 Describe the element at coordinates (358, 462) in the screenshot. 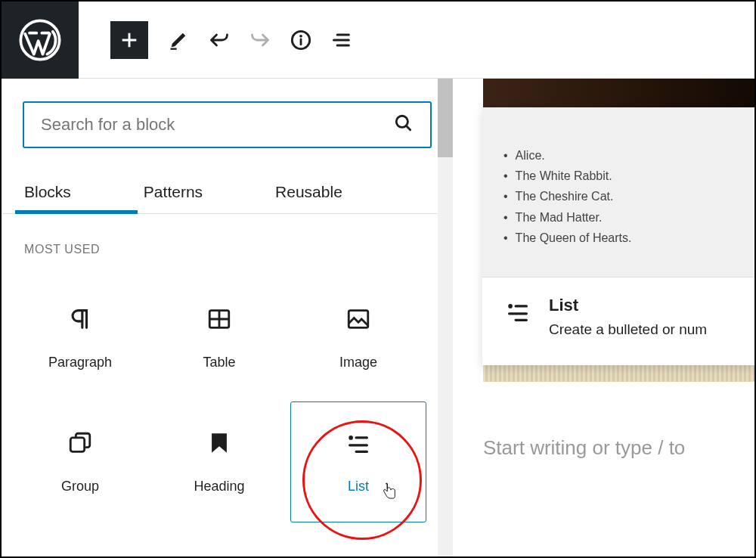

I see `block-list: List` at that location.